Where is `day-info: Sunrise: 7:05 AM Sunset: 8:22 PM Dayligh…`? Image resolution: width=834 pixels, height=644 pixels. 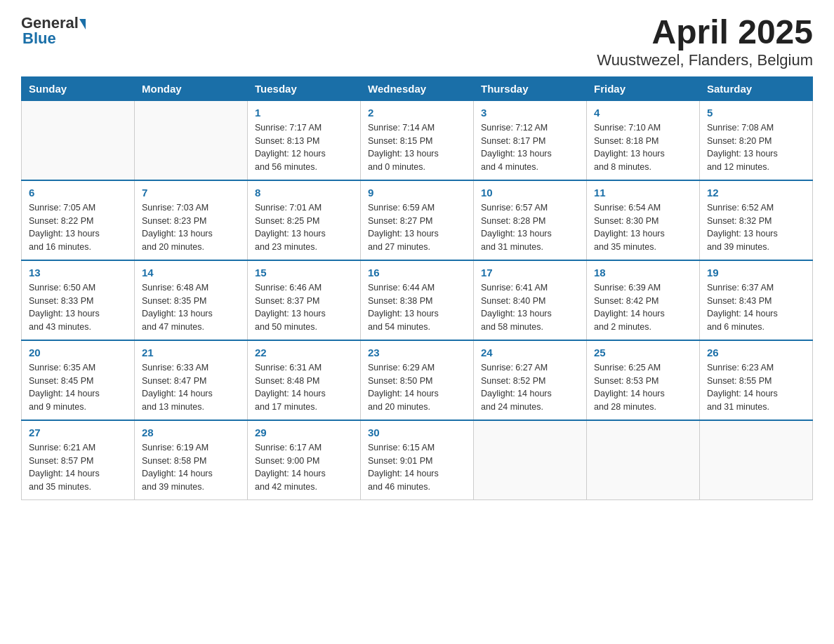 day-info: Sunrise: 7:05 AM Sunset: 8:22 PM Dayligh… is located at coordinates (78, 227).